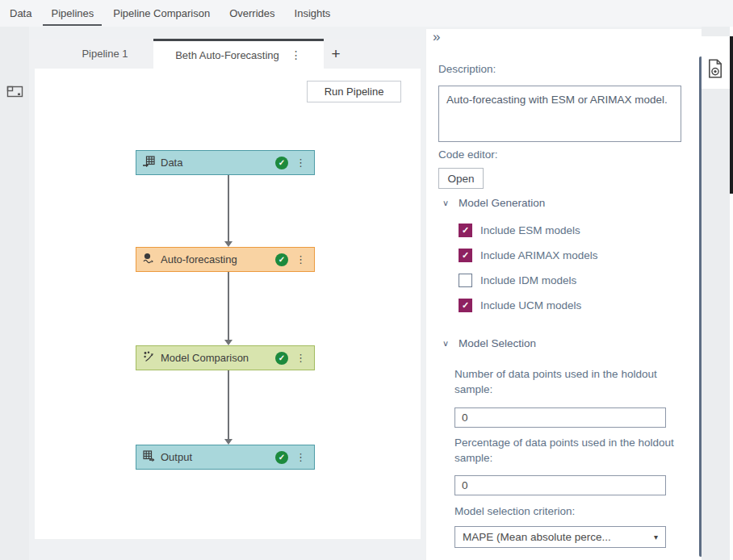  Describe the element at coordinates (497, 344) in the screenshot. I see `section-title: Model Selection` at that location.